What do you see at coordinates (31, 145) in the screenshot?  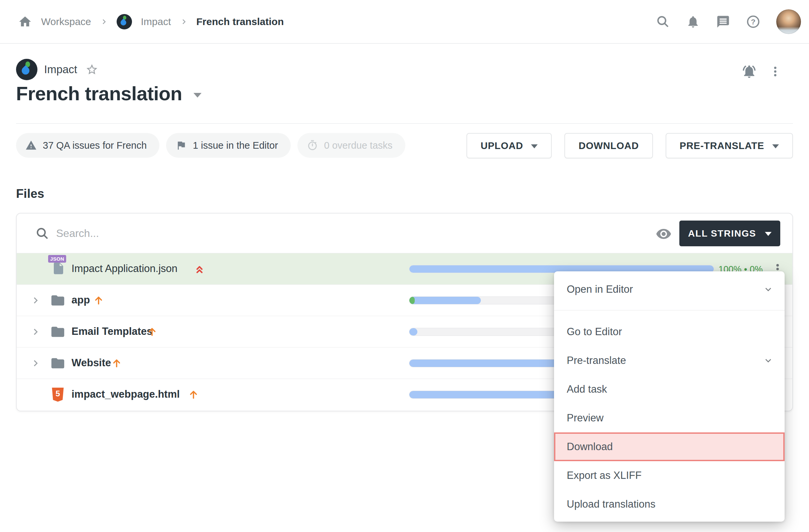 I see `warning-icon` at bounding box center [31, 145].